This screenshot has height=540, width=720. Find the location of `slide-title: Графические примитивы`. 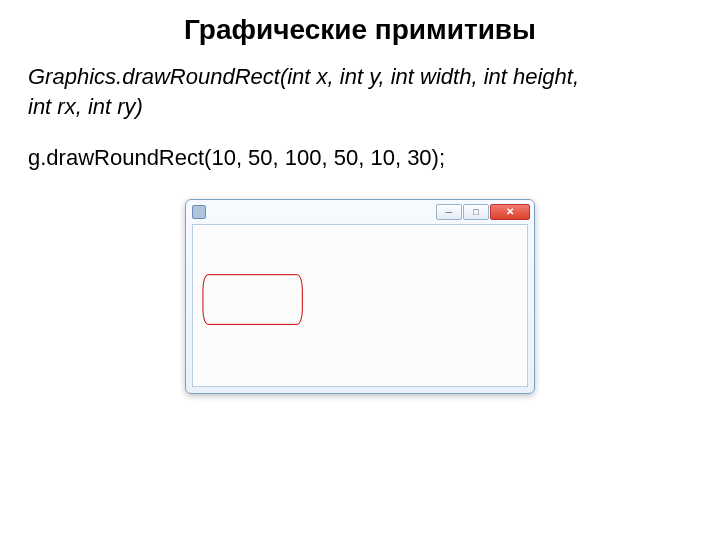

slide-title: Графические примитивы is located at coordinates (360, 28).